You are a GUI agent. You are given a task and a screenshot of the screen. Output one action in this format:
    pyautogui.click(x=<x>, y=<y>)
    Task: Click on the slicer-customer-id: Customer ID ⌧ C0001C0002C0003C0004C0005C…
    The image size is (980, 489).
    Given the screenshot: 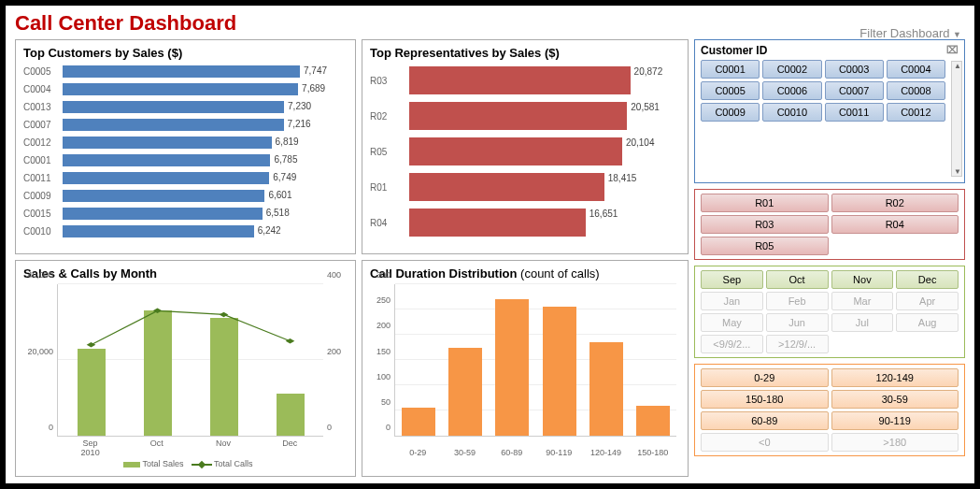 What is the action you would take?
    pyautogui.click(x=830, y=111)
    